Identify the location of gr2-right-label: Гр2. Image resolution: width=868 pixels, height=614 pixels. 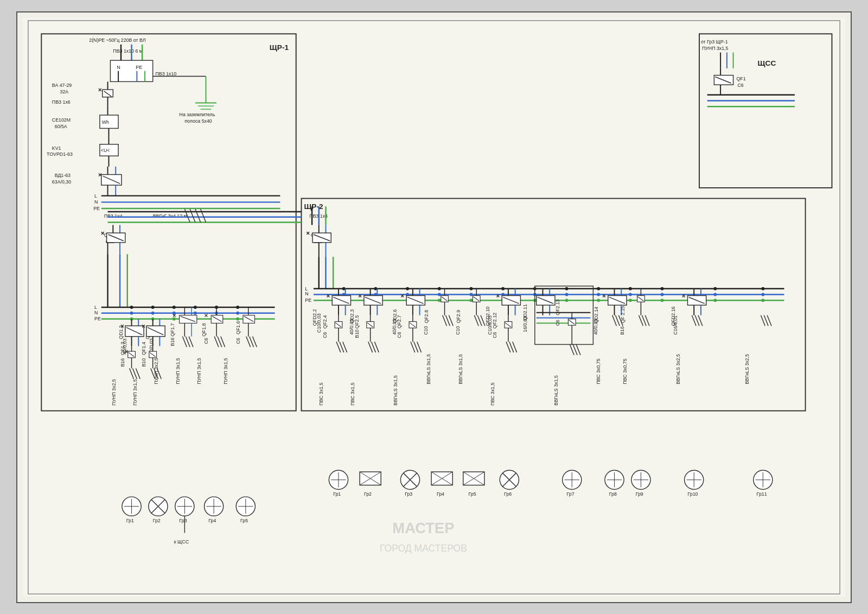
(368, 494).